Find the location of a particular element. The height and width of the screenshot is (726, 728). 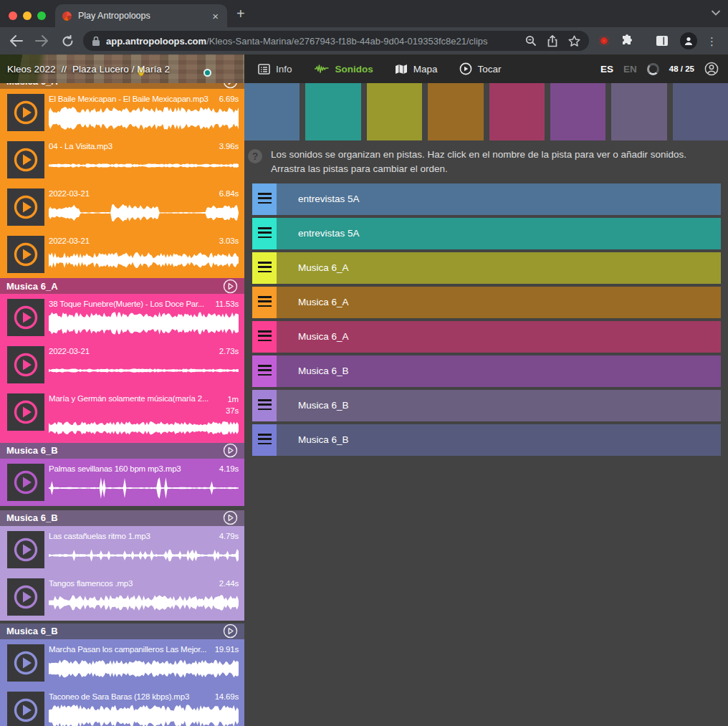

tab-strip: Play Antropoloops × + is located at coordinates (364, 14).